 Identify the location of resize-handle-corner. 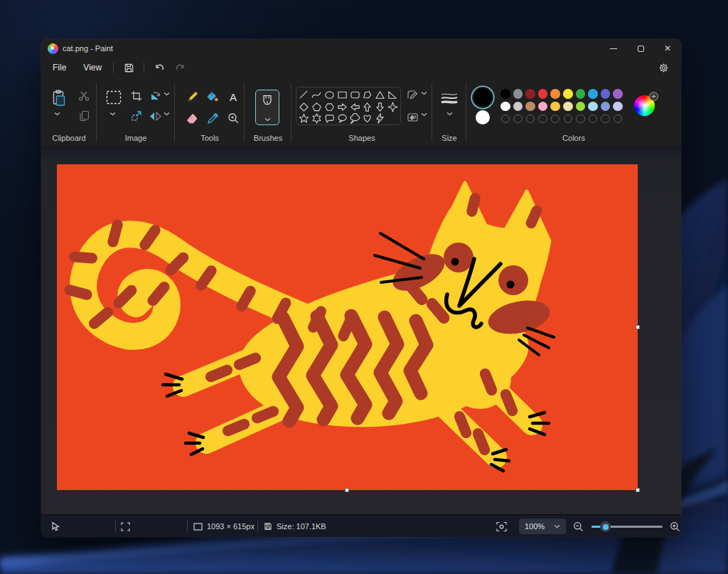
(638, 490).